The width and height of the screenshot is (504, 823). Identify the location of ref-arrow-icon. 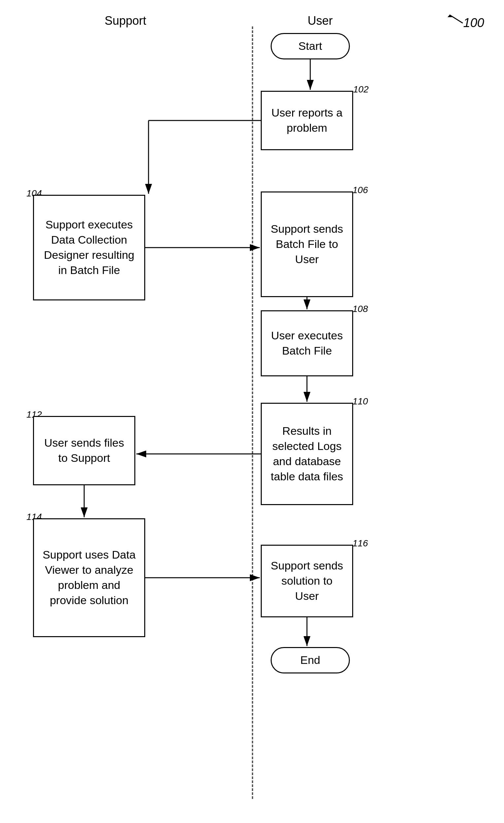
(456, 18).